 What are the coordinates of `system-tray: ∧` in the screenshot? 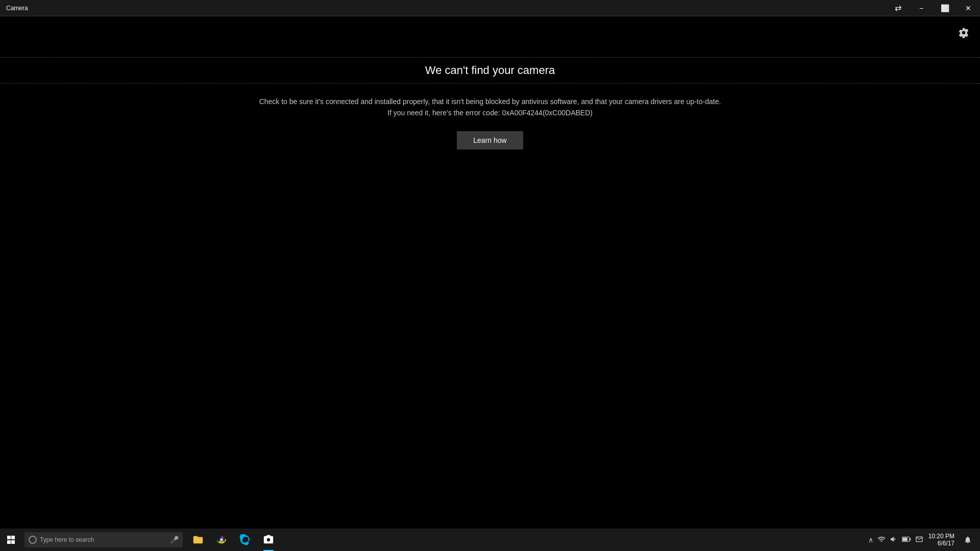 It's located at (896, 540).